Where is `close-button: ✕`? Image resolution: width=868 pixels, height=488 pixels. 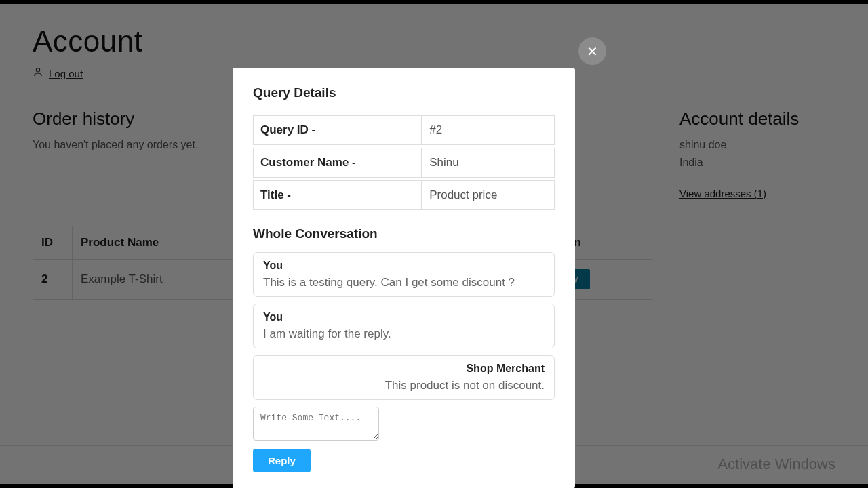 close-button: ✕ is located at coordinates (593, 52).